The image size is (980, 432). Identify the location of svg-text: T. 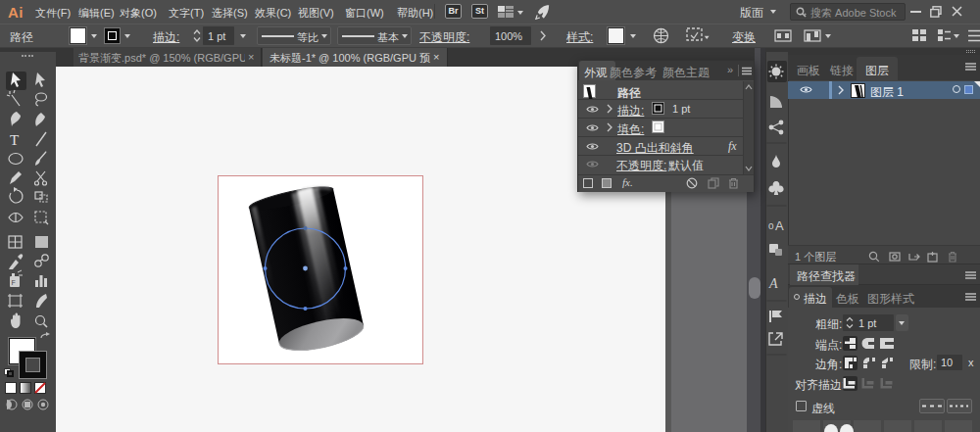
(14, 140).